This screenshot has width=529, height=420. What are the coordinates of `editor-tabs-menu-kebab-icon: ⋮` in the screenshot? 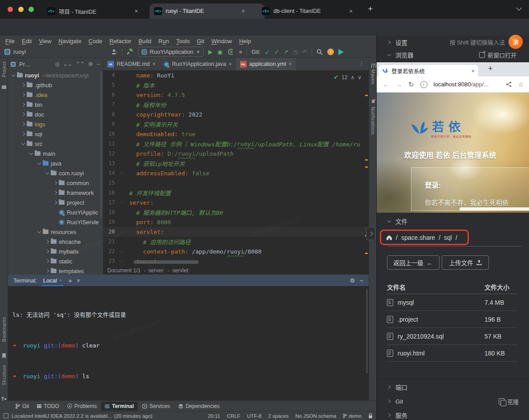 It's located at (362, 64).